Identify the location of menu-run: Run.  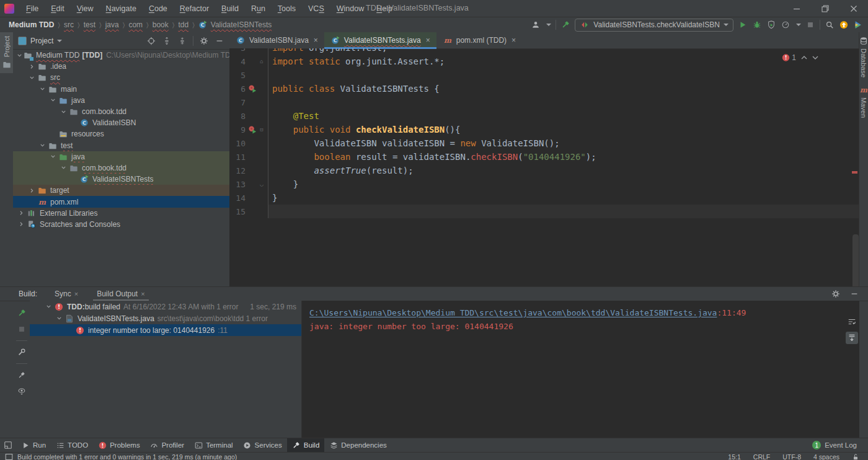
(258, 9).